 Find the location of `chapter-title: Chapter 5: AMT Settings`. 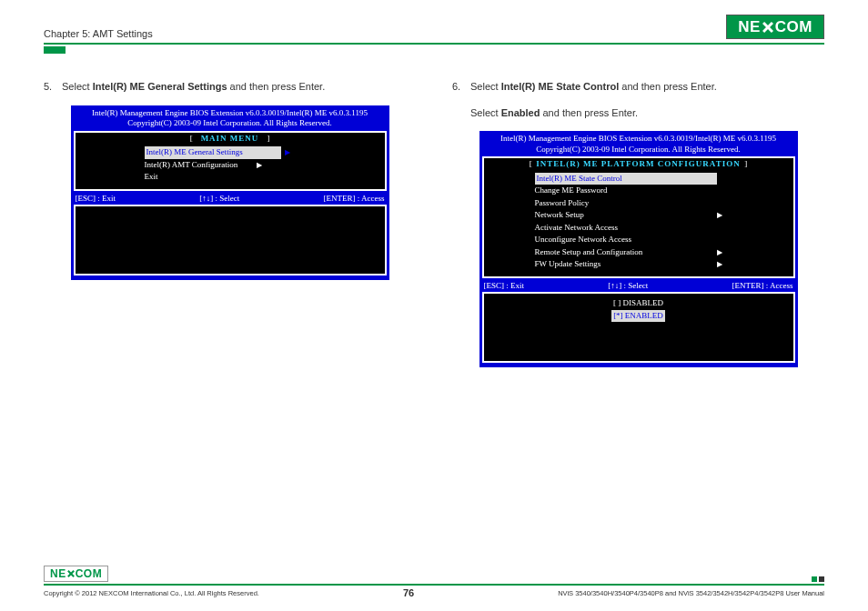

chapter-title: Chapter 5: AMT Settings is located at coordinates (98, 34).